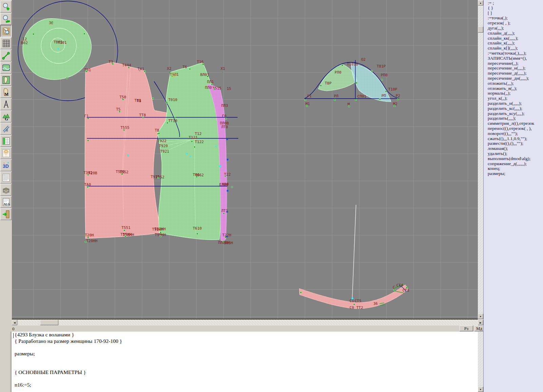  Describe the element at coordinates (515, 149) in the screenshot. I see `command-item: ломаная();` at that location.